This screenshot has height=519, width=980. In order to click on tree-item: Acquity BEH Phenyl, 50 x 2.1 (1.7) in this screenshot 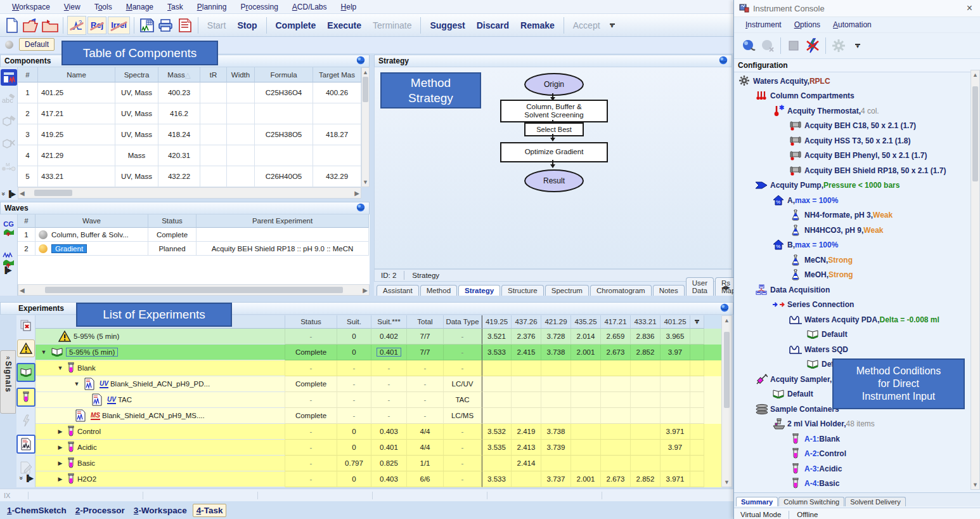, I will do `click(857, 156)`.